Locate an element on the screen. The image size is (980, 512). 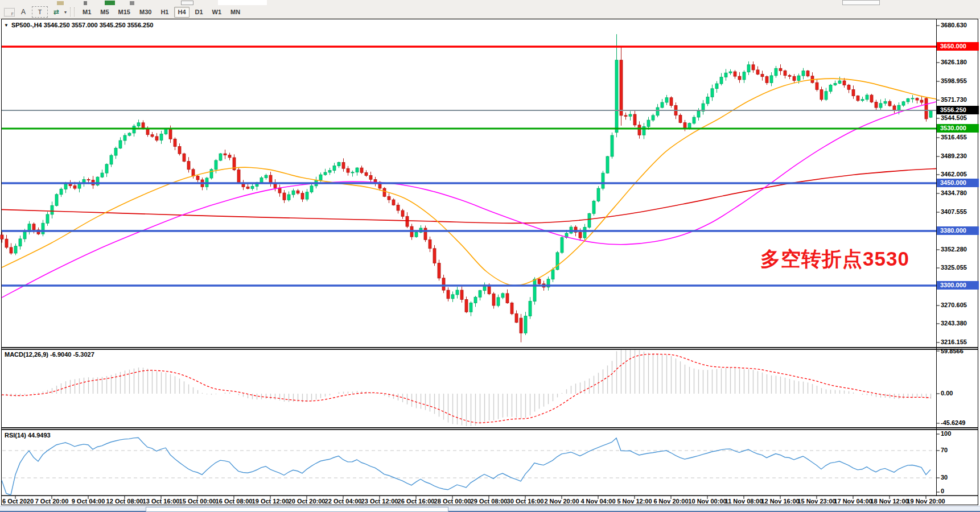
horizontal-scrollbar is located at coordinates (490, 509).